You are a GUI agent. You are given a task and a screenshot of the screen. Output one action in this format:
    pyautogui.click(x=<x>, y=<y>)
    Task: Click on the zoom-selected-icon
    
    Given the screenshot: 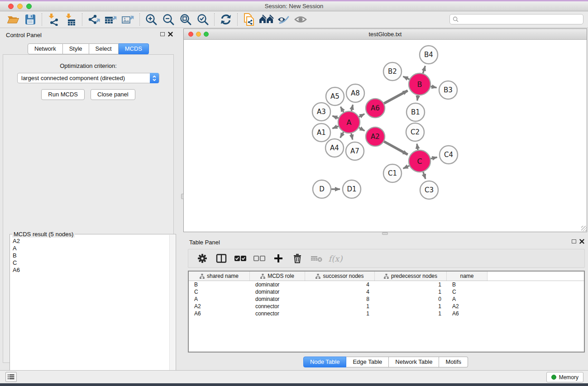 What is the action you would take?
    pyautogui.click(x=203, y=19)
    